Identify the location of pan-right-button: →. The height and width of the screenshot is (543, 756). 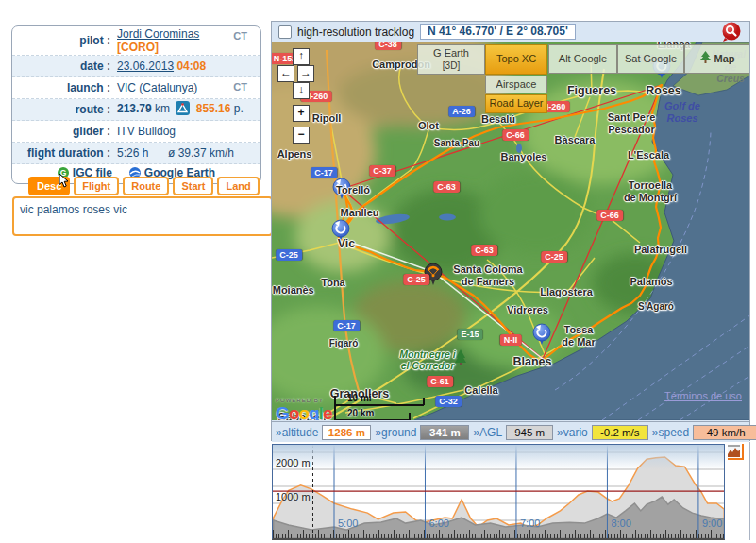
(306, 74).